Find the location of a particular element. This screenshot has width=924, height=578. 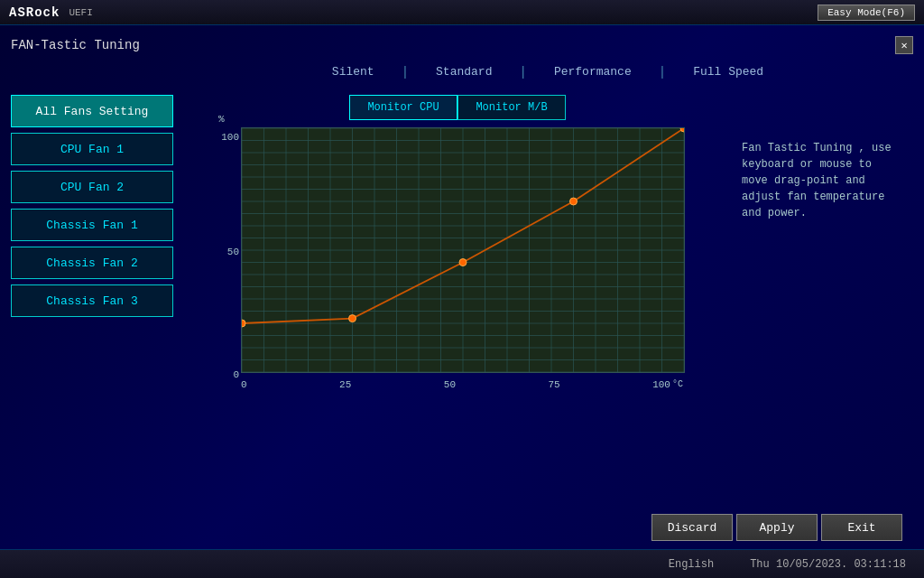

chart-y-percent-label: % is located at coordinates (222, 119).